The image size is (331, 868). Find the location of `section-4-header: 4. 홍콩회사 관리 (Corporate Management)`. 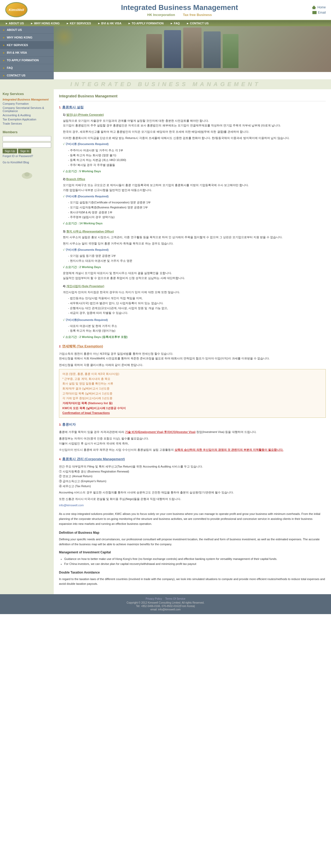

section-4-header: 4. 홍콩회사 관리 (Corporate Management) is located at coordinates (192, 459).